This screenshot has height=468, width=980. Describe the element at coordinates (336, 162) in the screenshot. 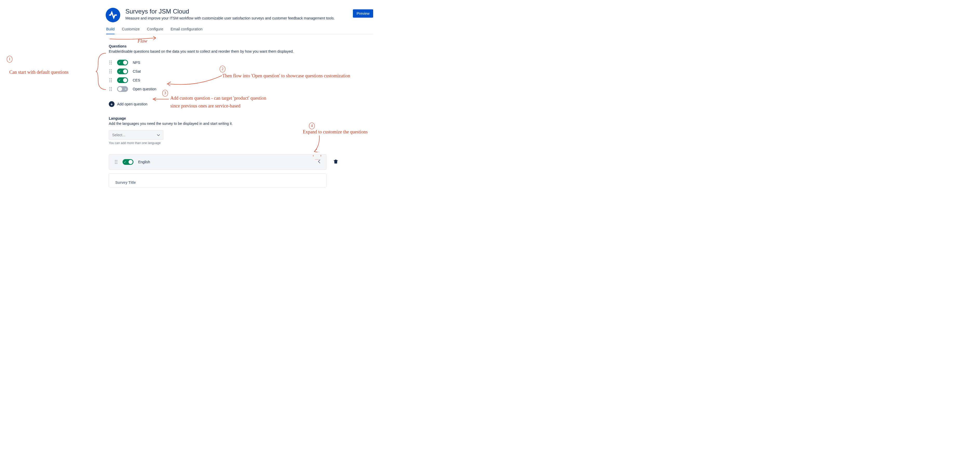

I see `trash-icon` at that location.